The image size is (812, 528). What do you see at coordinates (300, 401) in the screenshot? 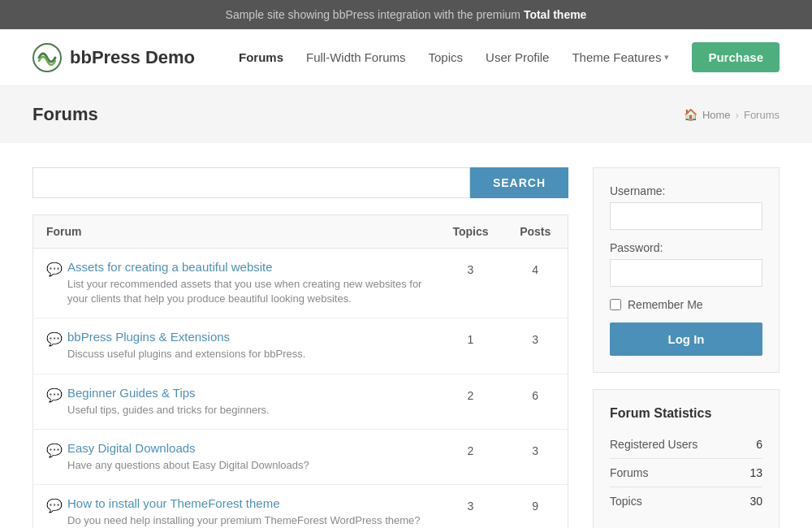
I see `table-row: 💬 Beginner Guides & Tips Useful tips, gu…` at bounding box center [300, 401].